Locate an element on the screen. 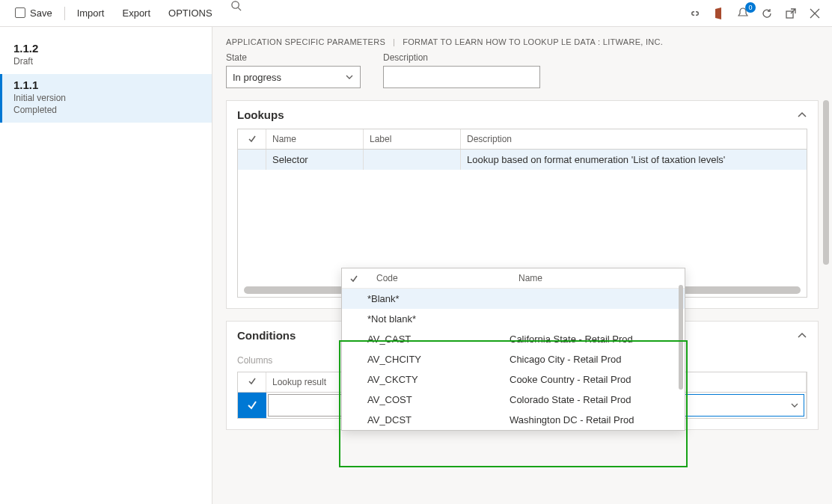  col-description: Description is located at coordinates (634, 139).